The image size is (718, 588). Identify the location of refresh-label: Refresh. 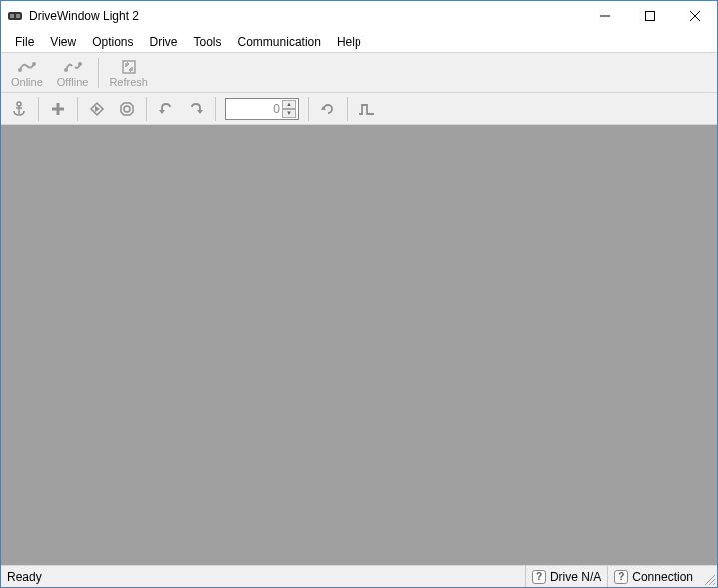
(128, 82).